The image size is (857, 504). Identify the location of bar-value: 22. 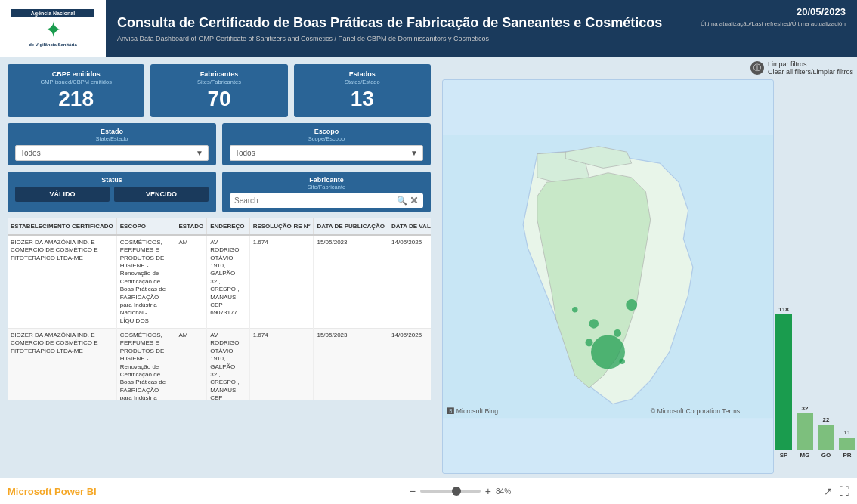
(827, 420).